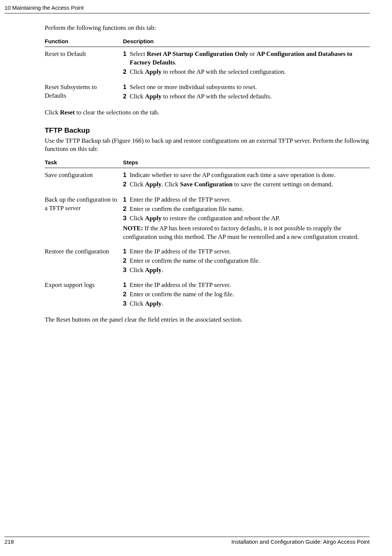 Image resolution: width=392 pixels, height=556 pixels. I want to click on step-text-bold: Reset AP Startup Configuration Only, so click(197, 54).